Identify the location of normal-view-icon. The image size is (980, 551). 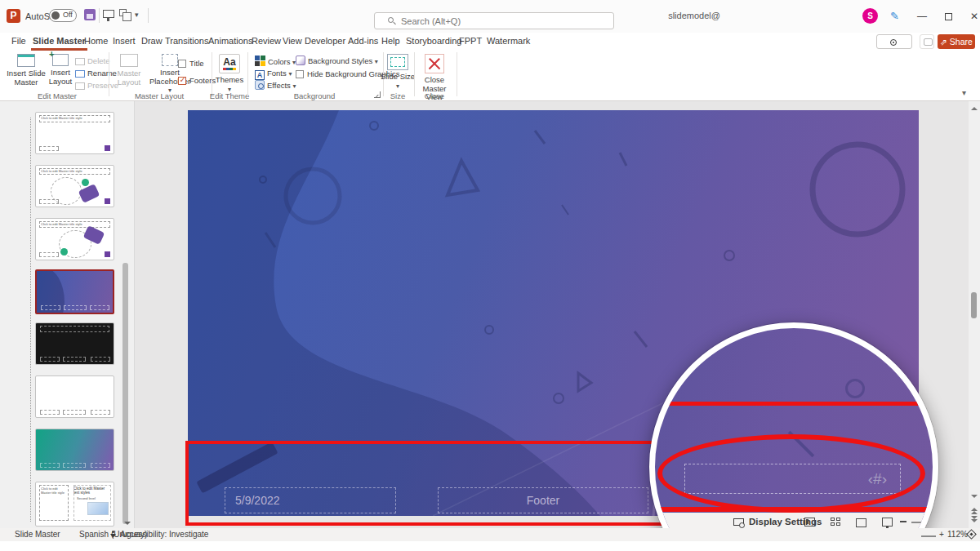
(810, 522).